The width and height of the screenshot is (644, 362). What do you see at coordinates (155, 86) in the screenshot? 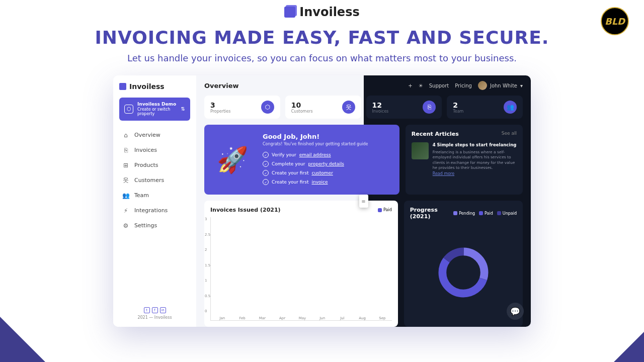
I see `sidebar-logo: Invoiless` at bounding box center [155, 86].